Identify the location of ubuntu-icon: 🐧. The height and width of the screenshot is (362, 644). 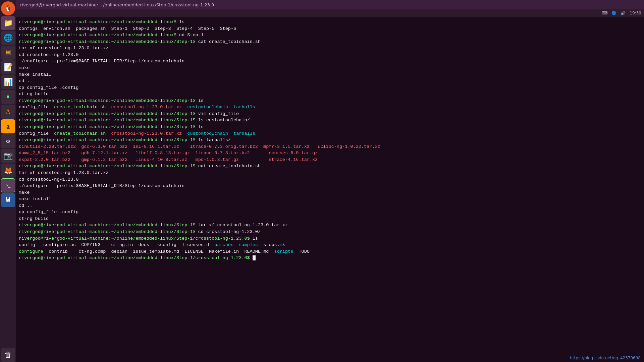
(8, 8).